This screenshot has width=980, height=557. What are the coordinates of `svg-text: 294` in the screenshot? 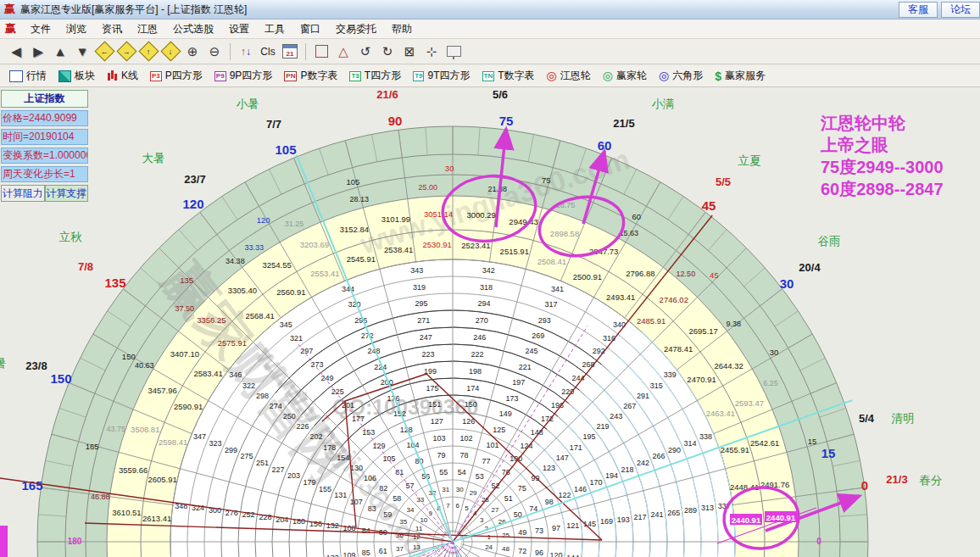 It's located at (483, 304).